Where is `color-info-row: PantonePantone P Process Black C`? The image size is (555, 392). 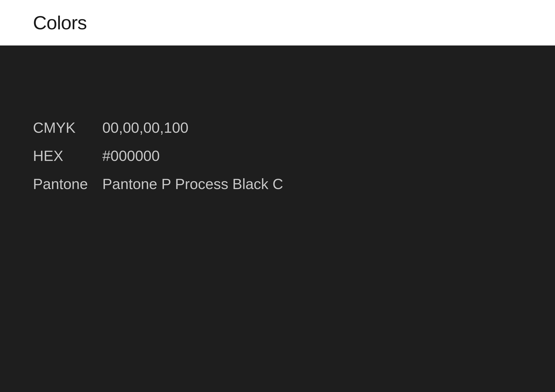 color-info-row: PantonePantone P Process Black C is located at coordinates (294, 184).